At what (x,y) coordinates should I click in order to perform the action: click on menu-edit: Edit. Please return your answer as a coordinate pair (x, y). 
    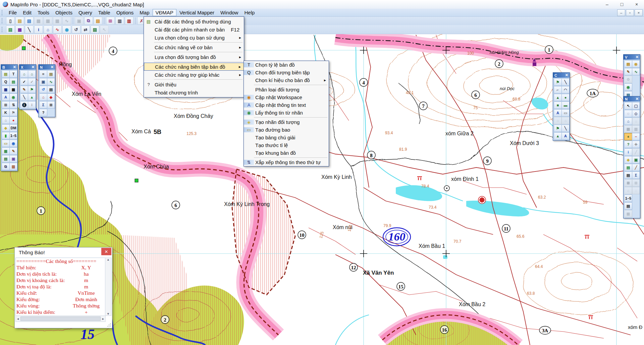
    Looking at the image, I should click on (27, 13).